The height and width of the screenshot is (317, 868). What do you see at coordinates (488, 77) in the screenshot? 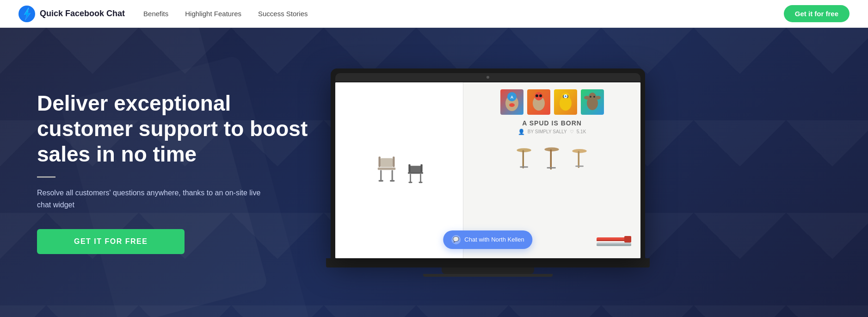
I see `laptop-camera` at bounding box center [488, 77].